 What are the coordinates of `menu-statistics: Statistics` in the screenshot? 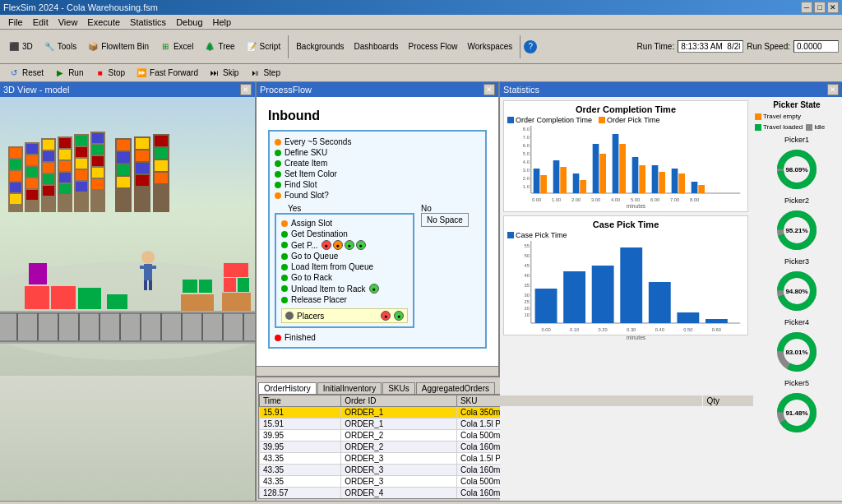 It's located at (148, 22).